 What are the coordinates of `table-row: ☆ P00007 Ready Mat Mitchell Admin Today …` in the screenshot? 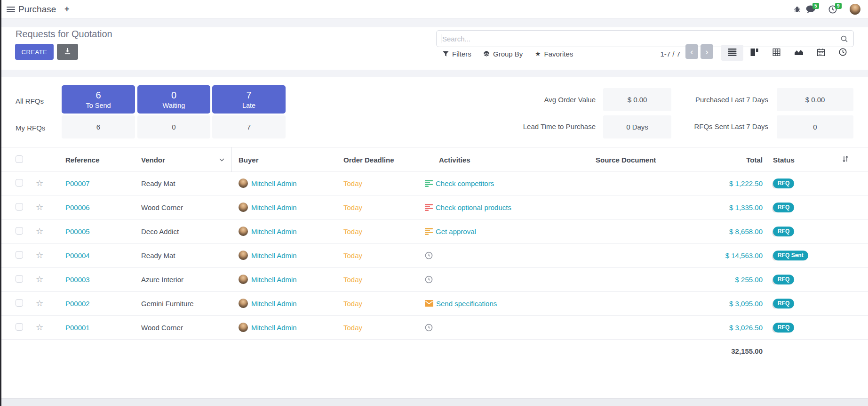 It's located at (434, 184).